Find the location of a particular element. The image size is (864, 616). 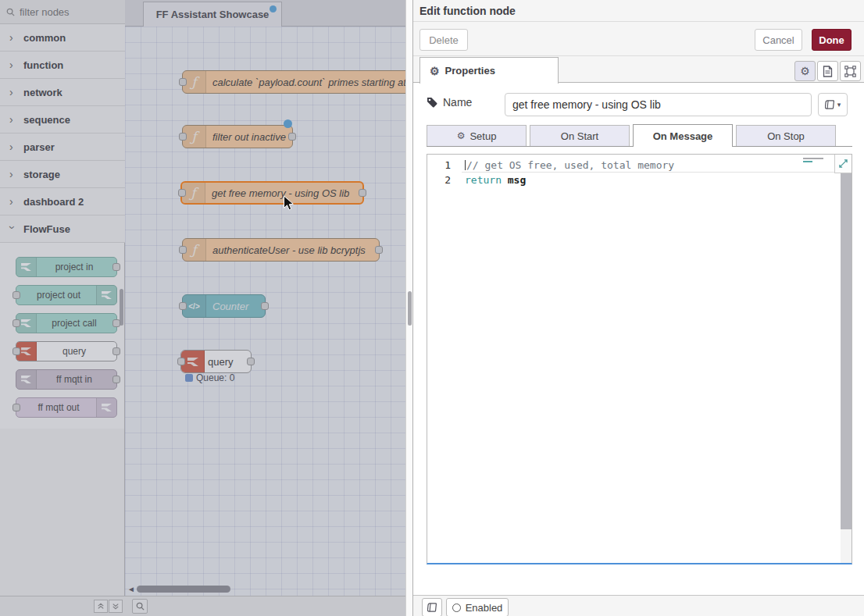

palette-node-project-out: project out is located at coordinates (66, 295).